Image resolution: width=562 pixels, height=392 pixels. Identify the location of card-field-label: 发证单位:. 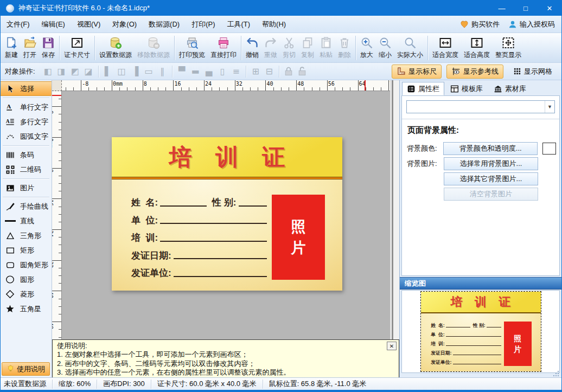
(441, 362).